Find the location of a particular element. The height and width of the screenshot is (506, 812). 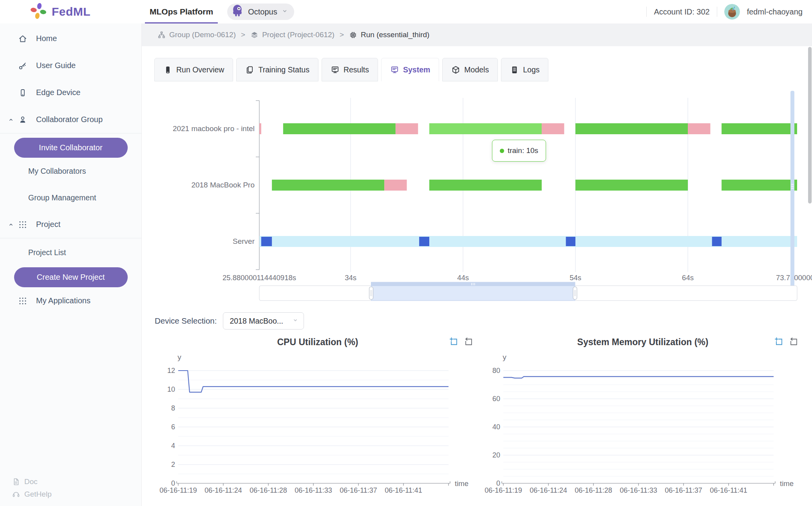

svg-text: 4 is located at coordinates (173, 446).